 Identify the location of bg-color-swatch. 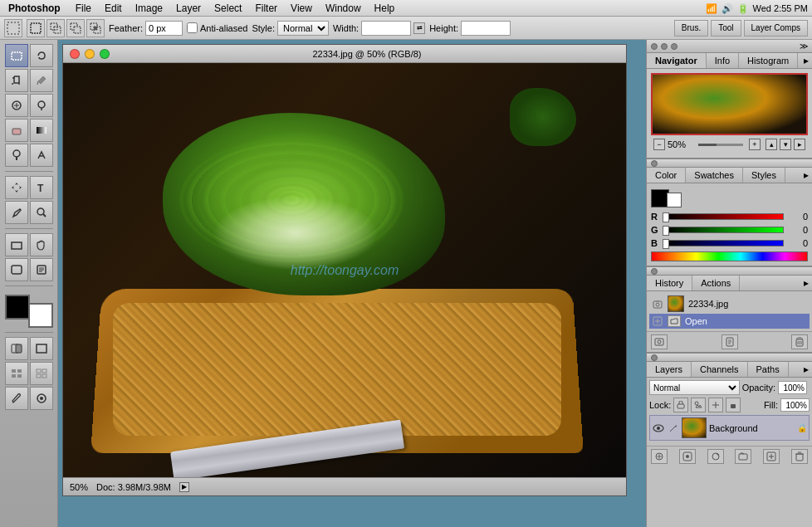
(674, 200).